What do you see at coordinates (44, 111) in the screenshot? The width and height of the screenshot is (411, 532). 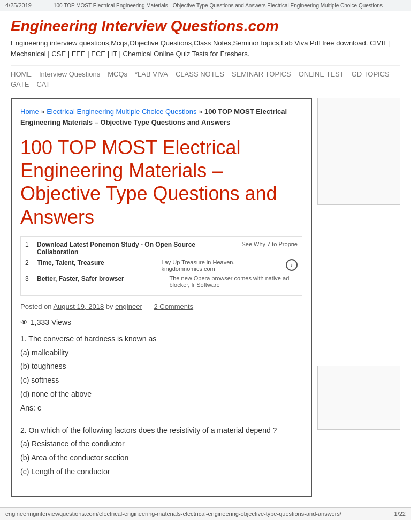 I see `breadcrumb-sep1: »` at bounding box center [44, 111].